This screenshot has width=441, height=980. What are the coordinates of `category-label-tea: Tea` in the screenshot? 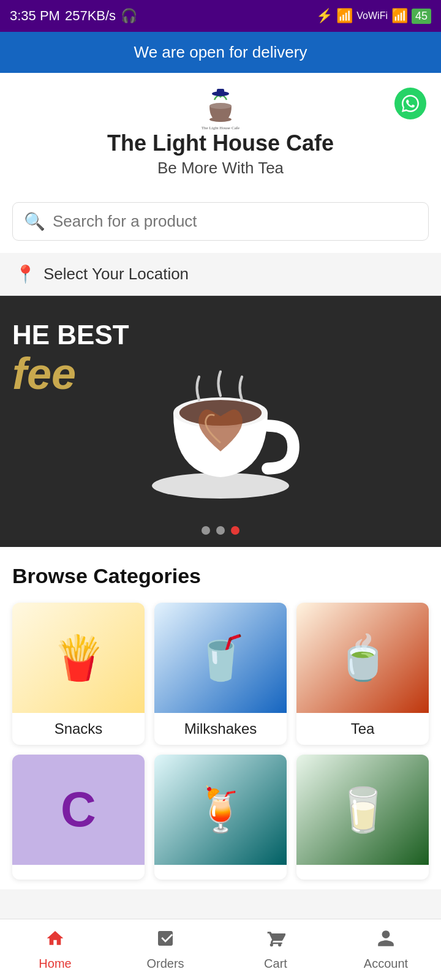 It's located at (363, 729).